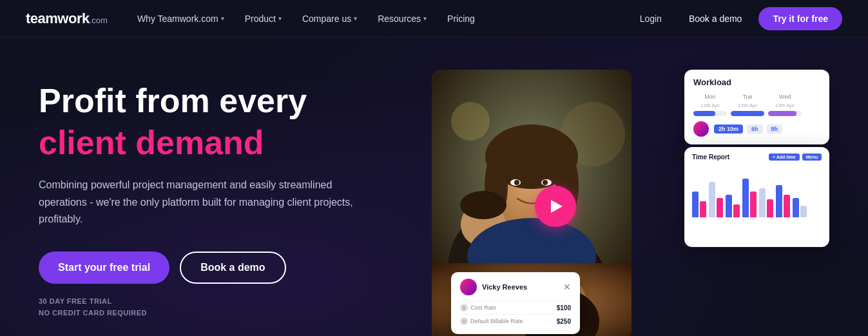 The width and height of the screenshot is (868, 336). I want to click on workload-user-row: 2h 10m 6h 8h, so click(757, 129).